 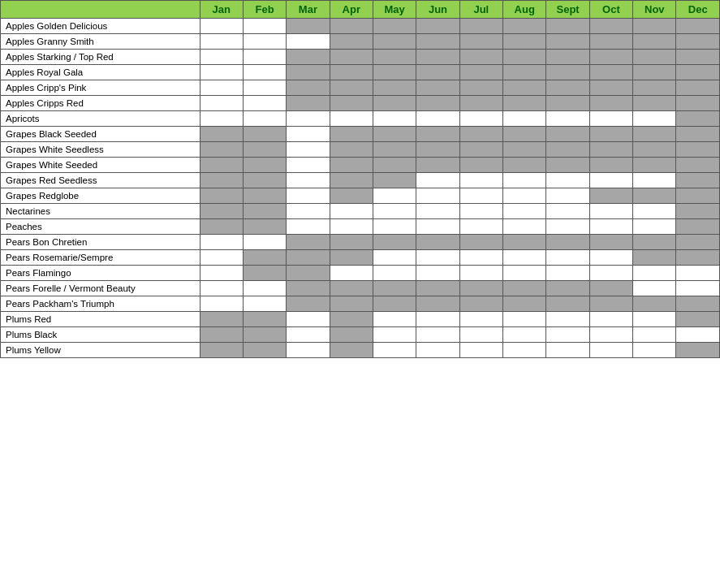 I want to click on fruit-name-cell: Plums Red, so click(x=101, y=320).